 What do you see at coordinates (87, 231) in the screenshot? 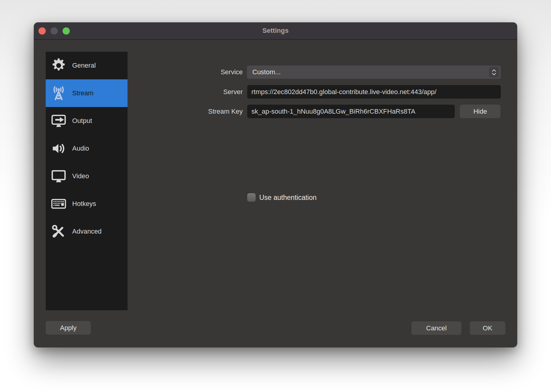
I see `sidebar-item-label: Advanced` at bounding box center [87, 231].